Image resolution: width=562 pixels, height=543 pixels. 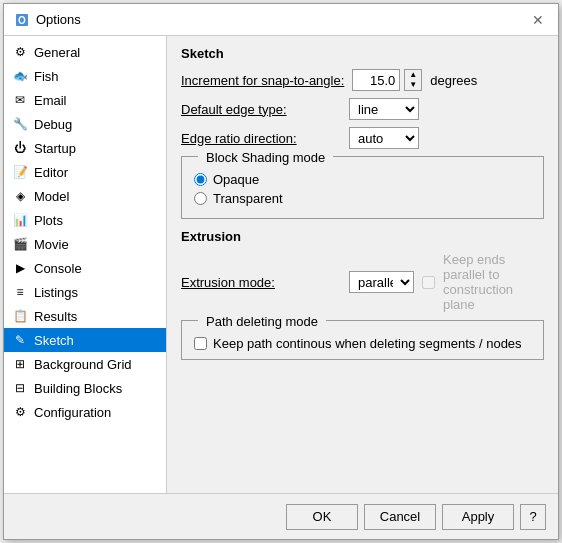 I want to click on sidebar-label-results: Results, so click(x=56, y=316).